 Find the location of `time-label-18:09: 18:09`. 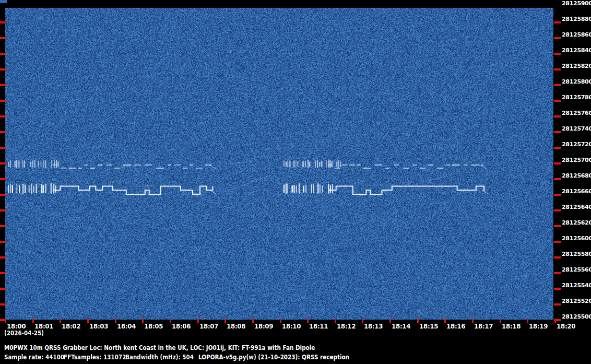

time-label-18:09: 18:09 is located at coordinates (264, 326).